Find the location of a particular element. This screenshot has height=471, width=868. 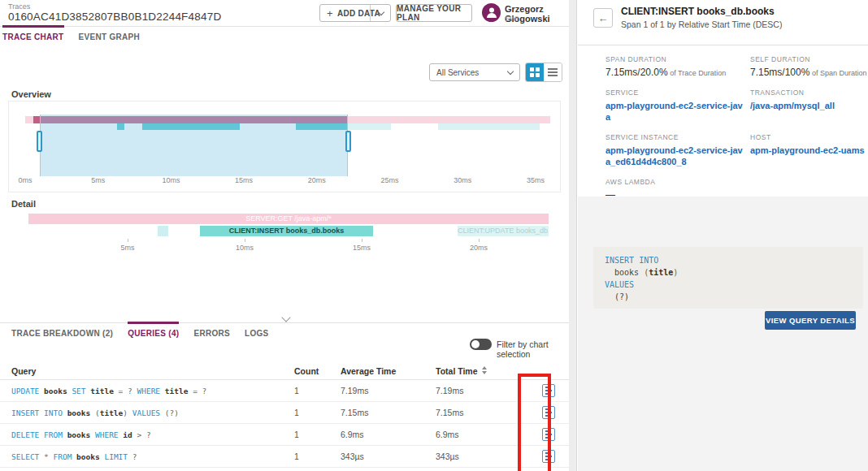

axis-tick-label: 10ms is located at coordinates (245, 248).